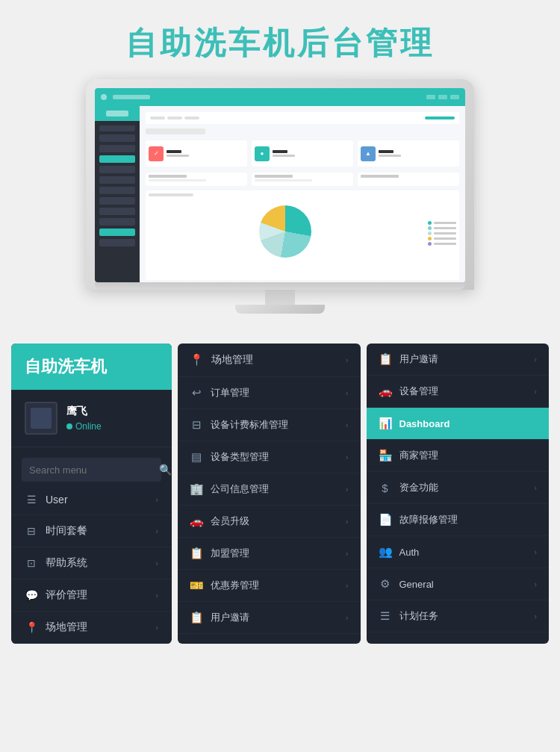 This screenshot has height=752, width=560. Describe the element at coordinates (91, 563) in the screenshot. I see `sidebar-item-help: ⊡ 帮助系统 ›` at that location.